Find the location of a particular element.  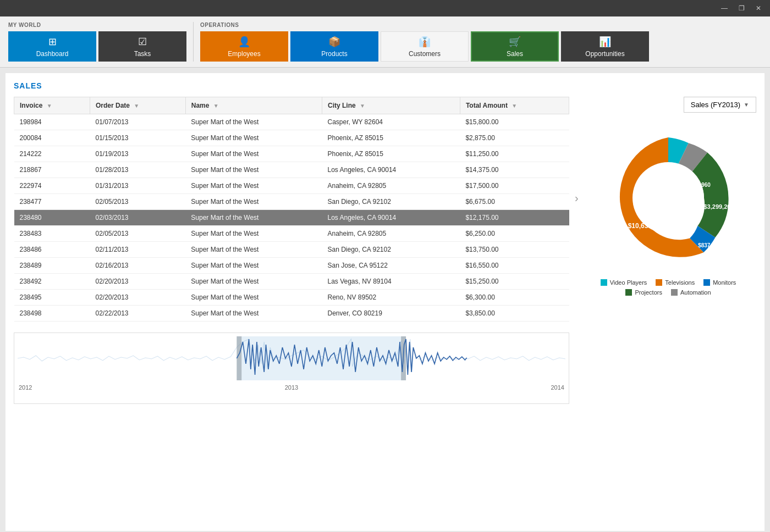

table-row: 20008401/15/2013Super Mart of the WestPh… is located at coordinates (292, 138).